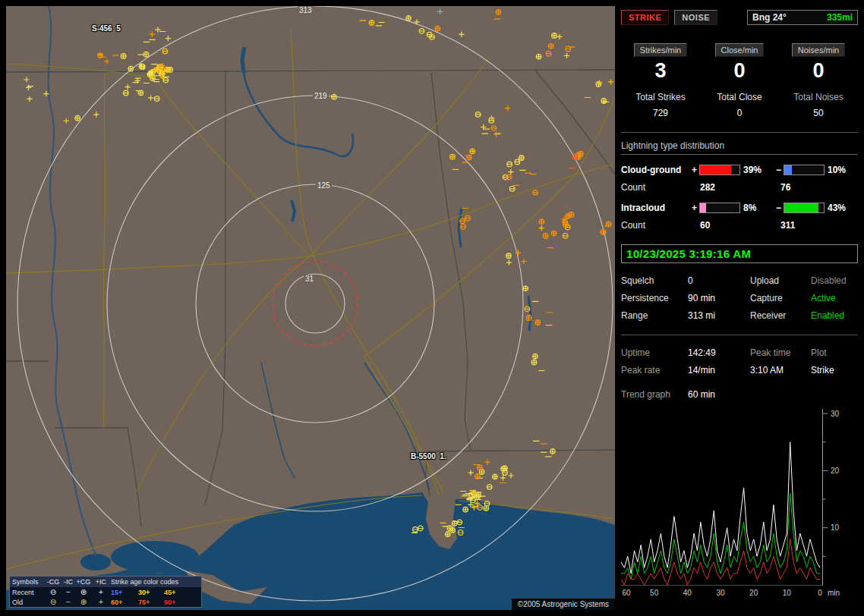  I want to click on noises-per-min-value: 0, so click(818, 71).